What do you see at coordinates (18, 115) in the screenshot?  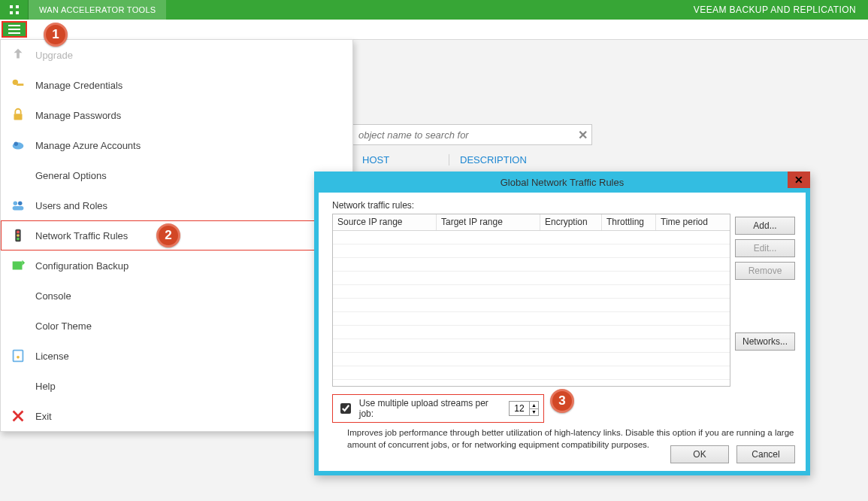 I see `lock-key-icon` at bounding box center [18, 115].